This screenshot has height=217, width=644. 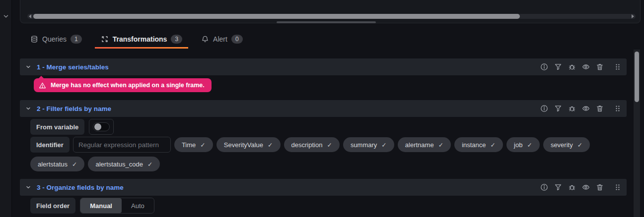 I want to click on warning-text: Merge has no effect when applied on a si…, so click(x=128, y=85).